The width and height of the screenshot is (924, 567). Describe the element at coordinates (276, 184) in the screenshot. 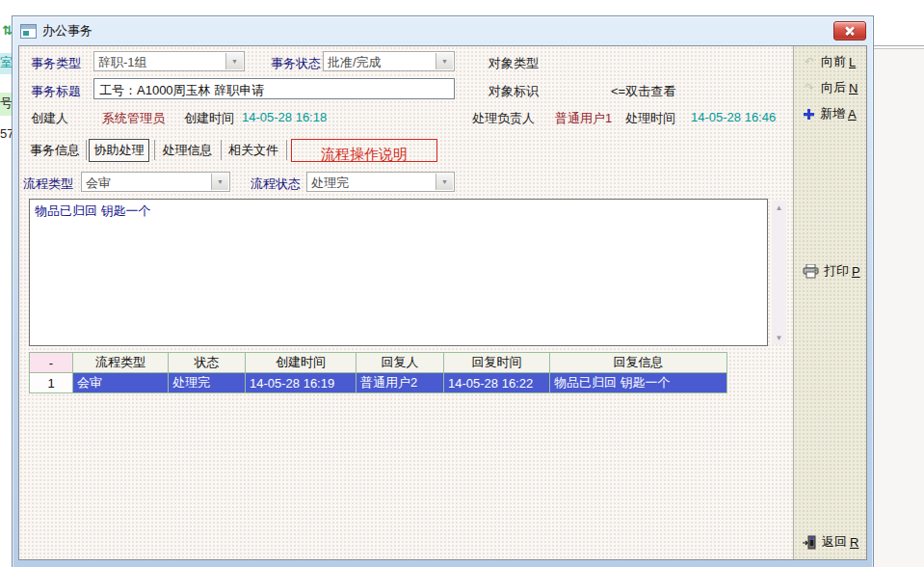

I see `flow-status-label: 流程状态` at that location.